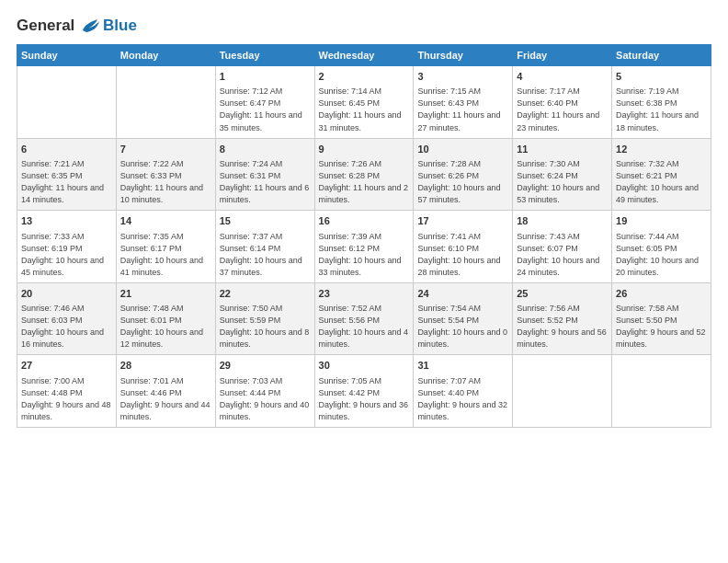 The height and width of the screenshot is (563, 728). What do you see at coordinates (463, 55) in the screenshot?
I see `column-header-thursday: Thursday` at bounding box center [463, 55].